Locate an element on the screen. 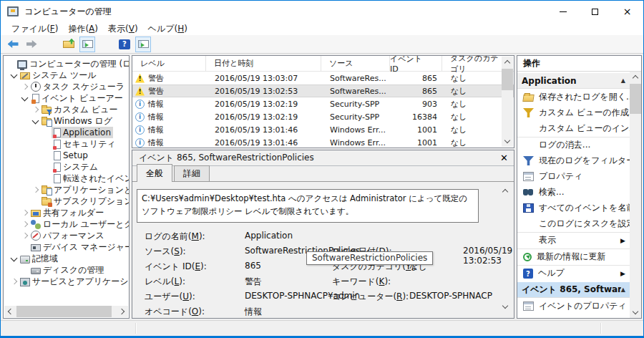  column-header-source: ソース is located at coordinates (356, 63).